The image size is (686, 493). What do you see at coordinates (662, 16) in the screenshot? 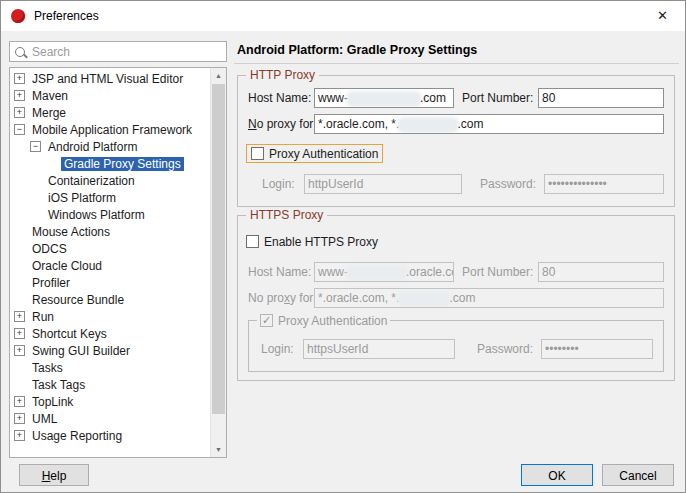
I see `close-icon` at bounding box center [662, 16].